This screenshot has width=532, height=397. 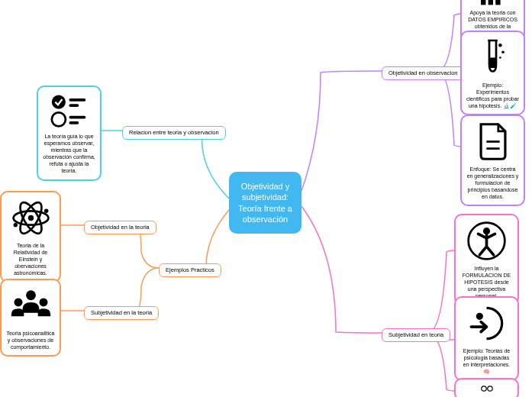 I want to click on subj-teoria-label: Subjetividad en la teoria, so click(x=121, y=313).